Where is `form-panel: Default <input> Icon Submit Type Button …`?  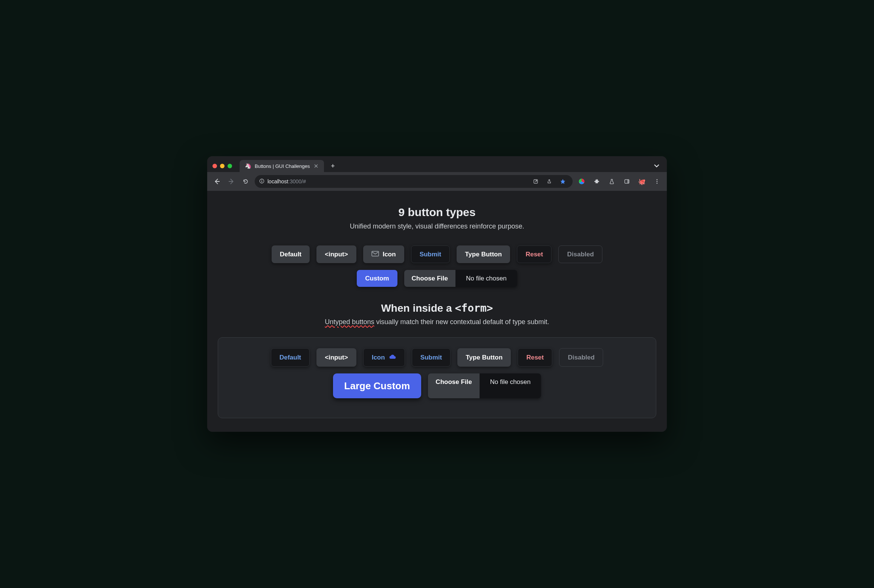
form-panel: Default <input> Icon Submit Type Button … is located at coordinates (437, 378).